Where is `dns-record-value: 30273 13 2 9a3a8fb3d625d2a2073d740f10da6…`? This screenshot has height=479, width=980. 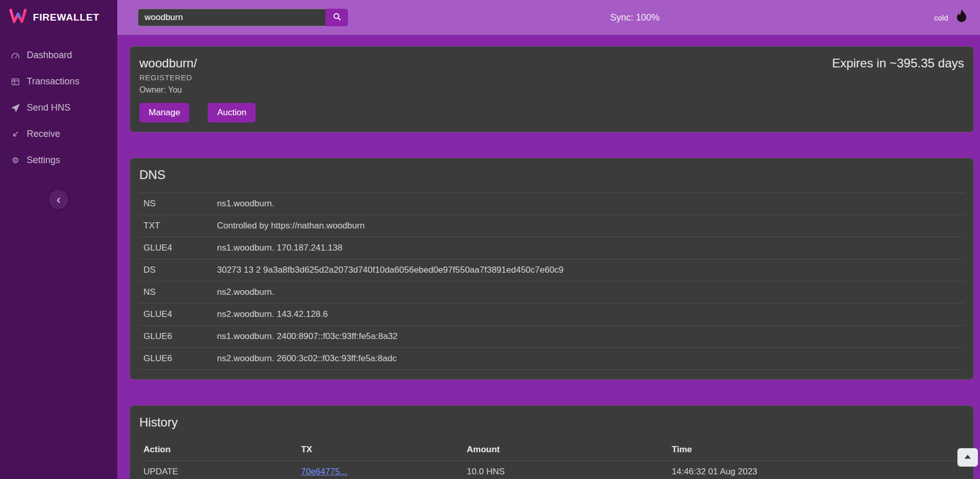
dns-record-value: 30273 13 2 9a3a8fb3d625d2a2073d740f10da6… is located at coordinates (588, 270).